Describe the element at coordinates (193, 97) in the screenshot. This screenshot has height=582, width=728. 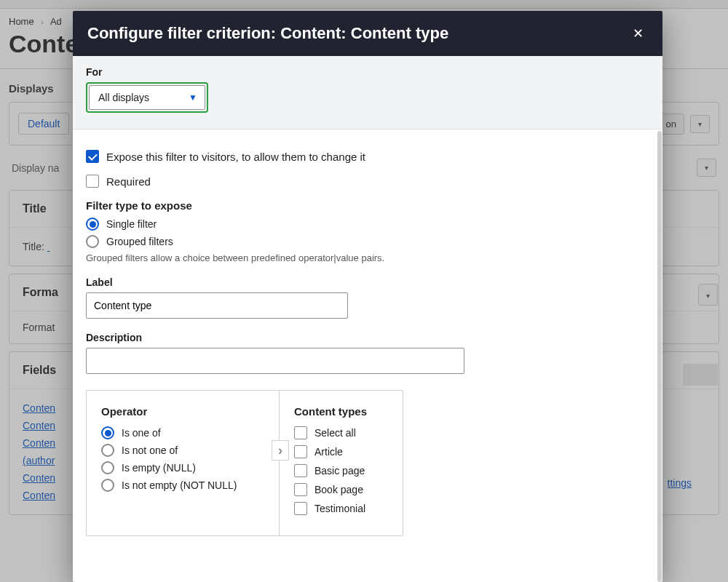
I see `chevron-down-icon: ▼` at that location.